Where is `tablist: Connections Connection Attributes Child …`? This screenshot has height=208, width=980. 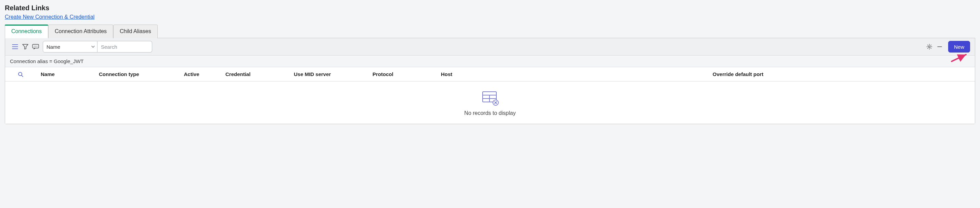
tablist: Connections Connection Attributes Child … is located at coordinates (490, 31).